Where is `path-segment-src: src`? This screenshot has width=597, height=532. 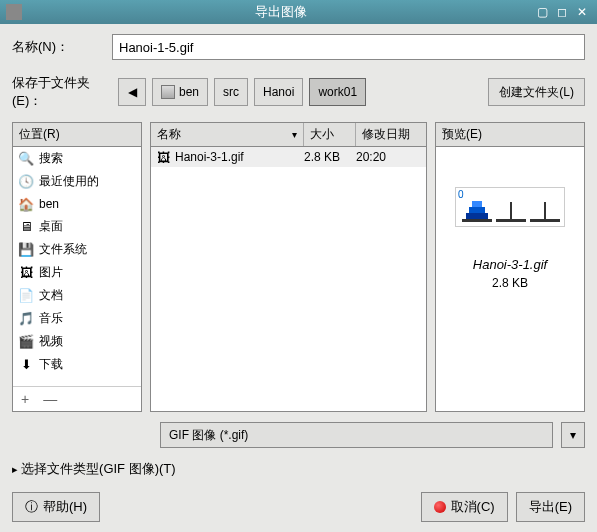
path-segment-src: src is located at coordinates (231, 92).